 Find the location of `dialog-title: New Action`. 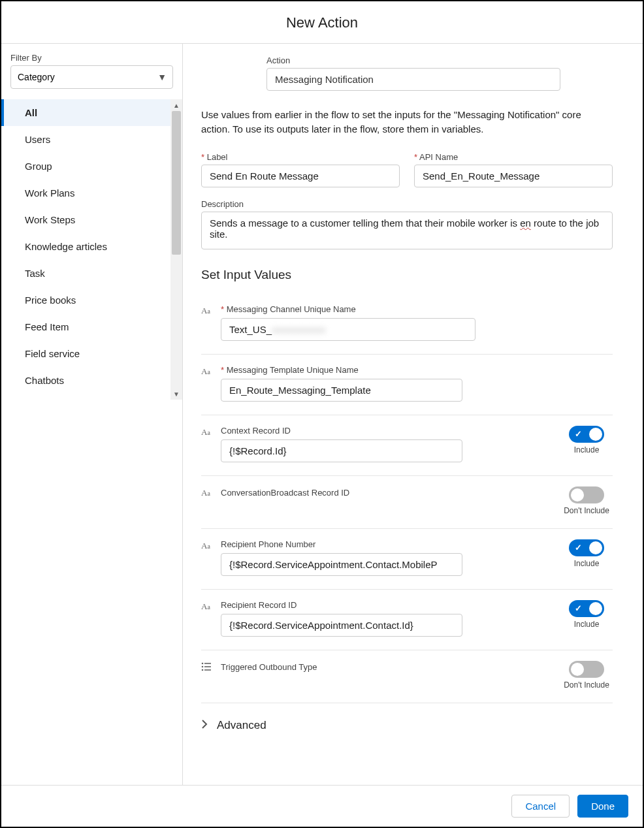

dialog-title: New Action is located at coordinates (322, 23).